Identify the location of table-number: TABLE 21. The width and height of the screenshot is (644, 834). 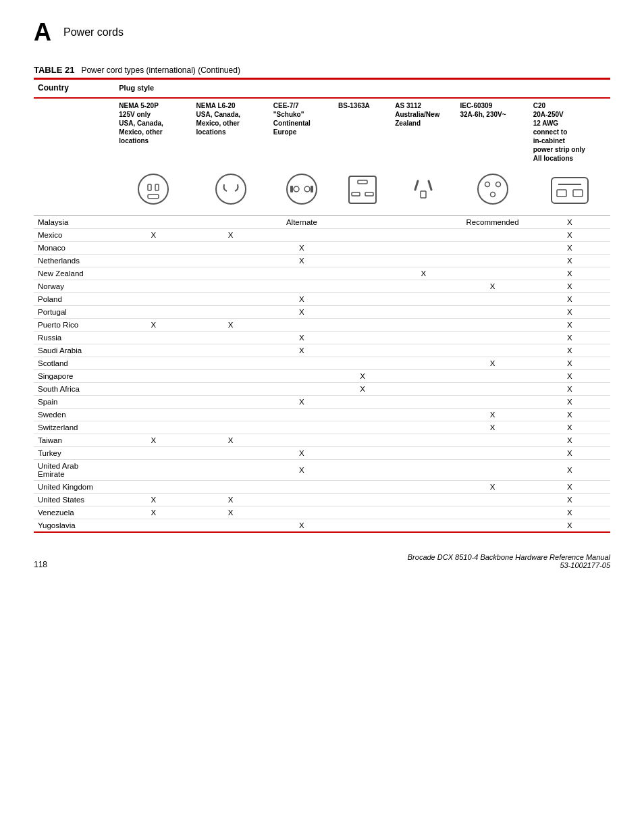
(54, 70).